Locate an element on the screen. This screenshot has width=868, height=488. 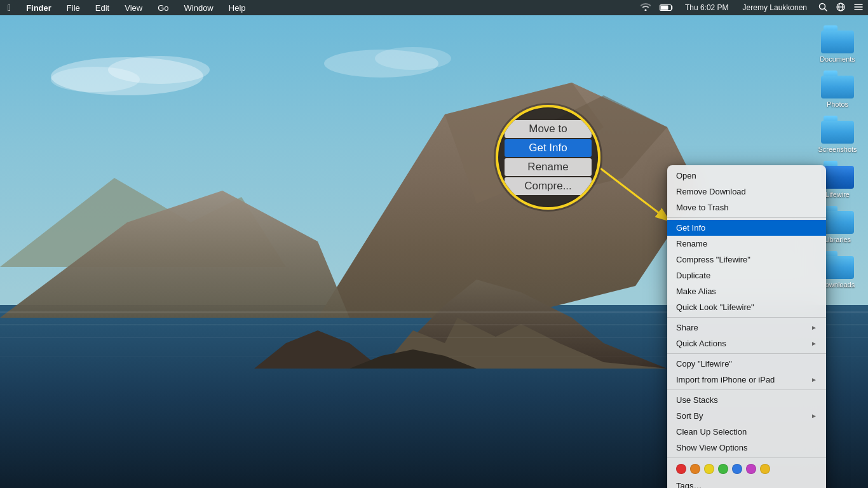
tag-gold is located at coordinates (765, 469).